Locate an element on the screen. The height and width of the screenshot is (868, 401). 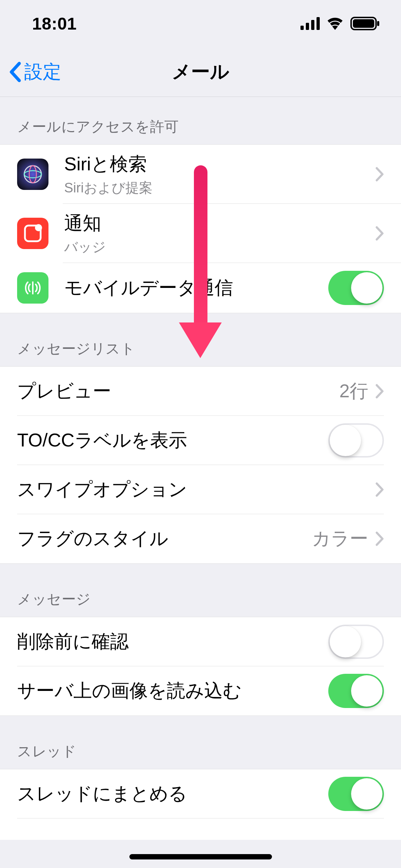
cellular-icon is located at coordinates (310, 24).